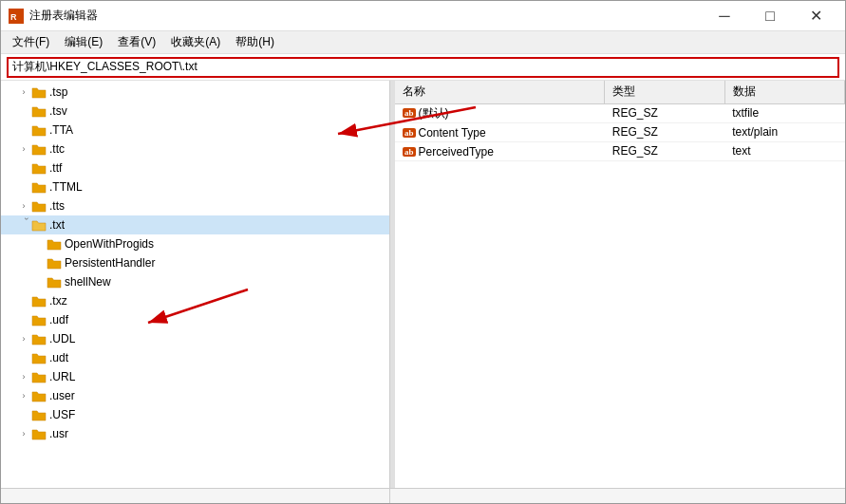  What do you see at coordinates (63, 415) in the screenshot?
I see `tree-label-usf: .USF` at bounding box center [63, 415].